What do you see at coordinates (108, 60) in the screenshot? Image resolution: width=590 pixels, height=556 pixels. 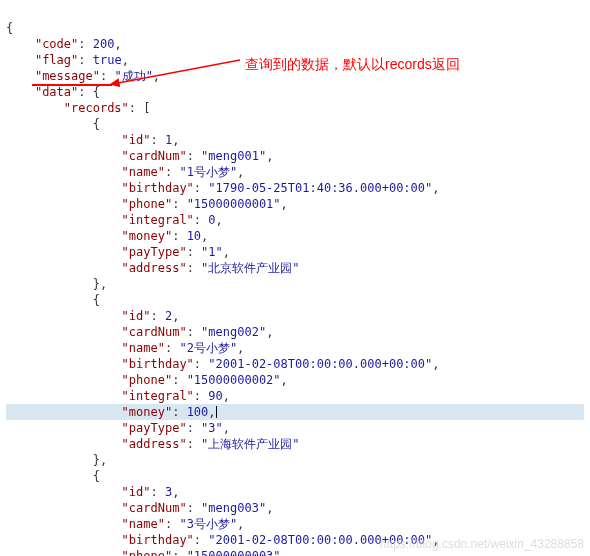 I see `field-flag-value: true` at bounding box center [108, 60].